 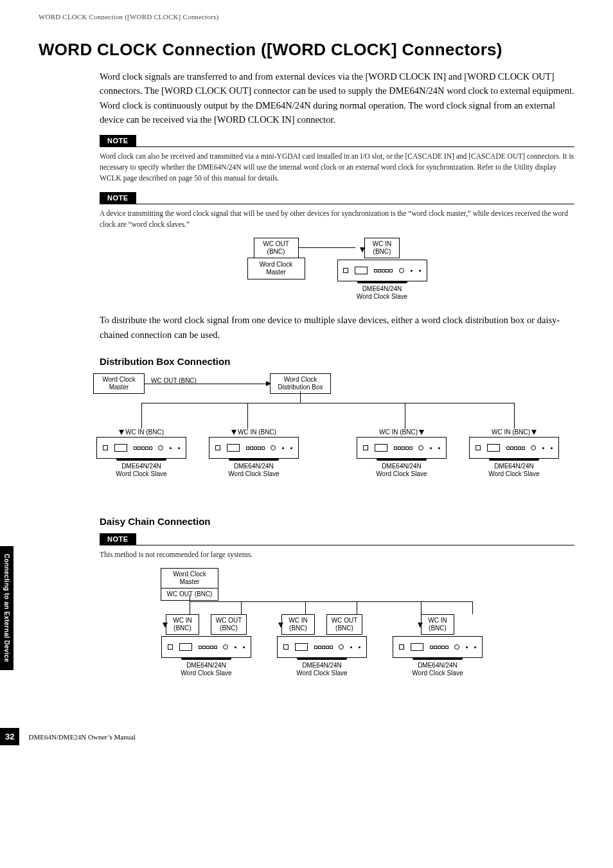 I want to click on diagram-distribution: Word Clock Master WC OUT (BNC) Word Cloc…, so click(x=334, y=438).